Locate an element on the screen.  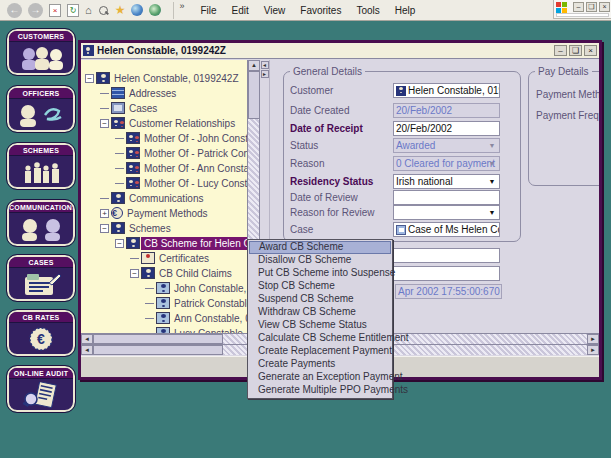
field-residency-status: Irish national▼ is located at coordinates (446, 182).